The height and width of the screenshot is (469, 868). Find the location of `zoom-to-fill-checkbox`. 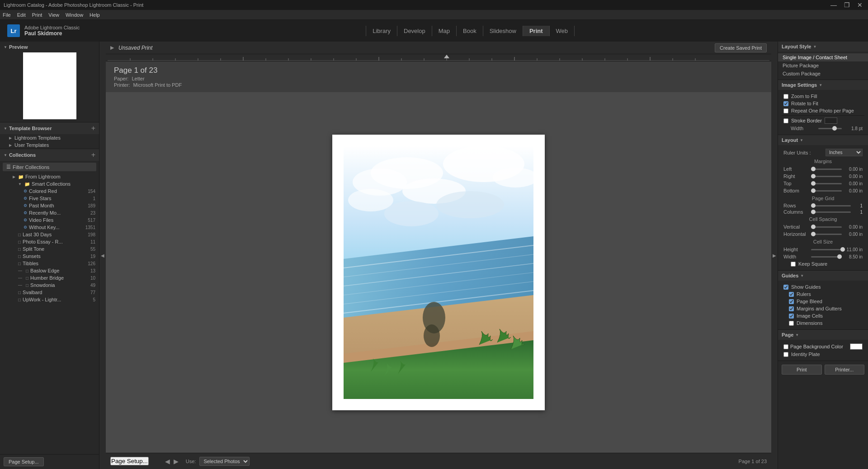

zoom-to-fill-checkbox is located at coordinates (786, 97).